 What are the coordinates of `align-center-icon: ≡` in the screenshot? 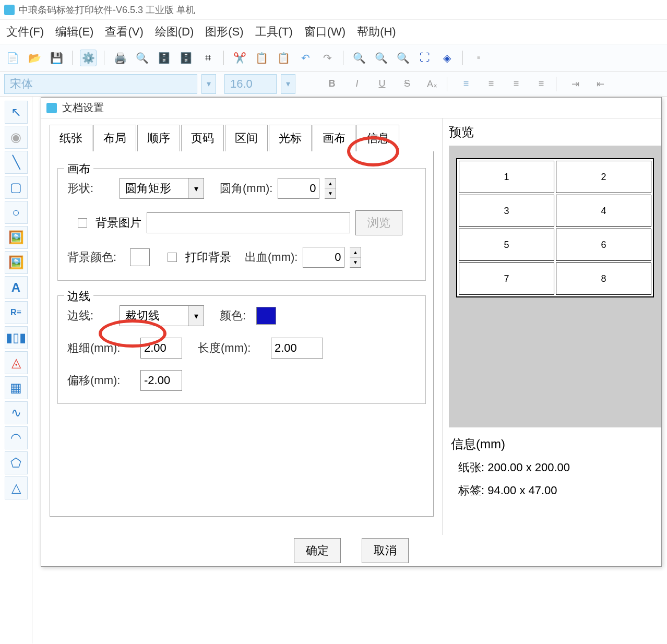 It's located at (491, 84).